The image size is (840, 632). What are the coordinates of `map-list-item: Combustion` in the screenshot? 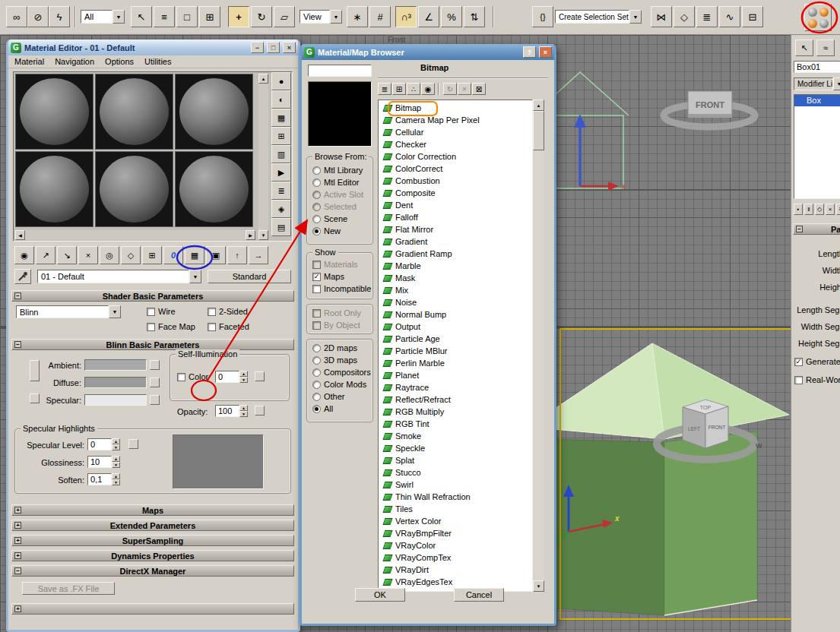 It's located at (455, 181).